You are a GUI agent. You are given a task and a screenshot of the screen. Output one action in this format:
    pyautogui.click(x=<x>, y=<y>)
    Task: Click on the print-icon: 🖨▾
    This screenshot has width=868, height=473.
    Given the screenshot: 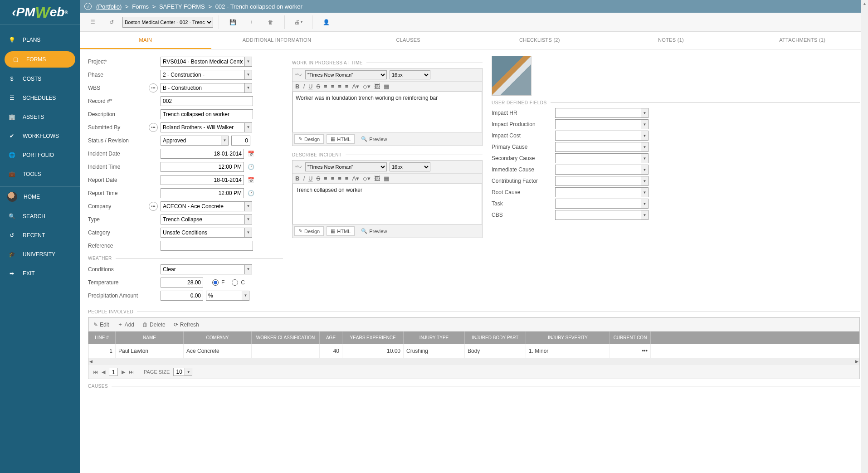 What is the action you would take?
    pyautogui.click(x=298, y=22)
    